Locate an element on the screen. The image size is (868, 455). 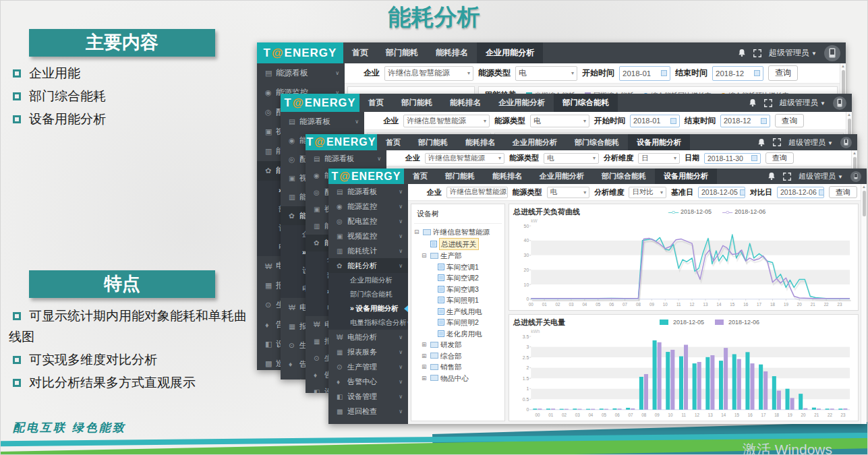
legend-item: –○–2018-12-05 is located at coordinates (690, 212).